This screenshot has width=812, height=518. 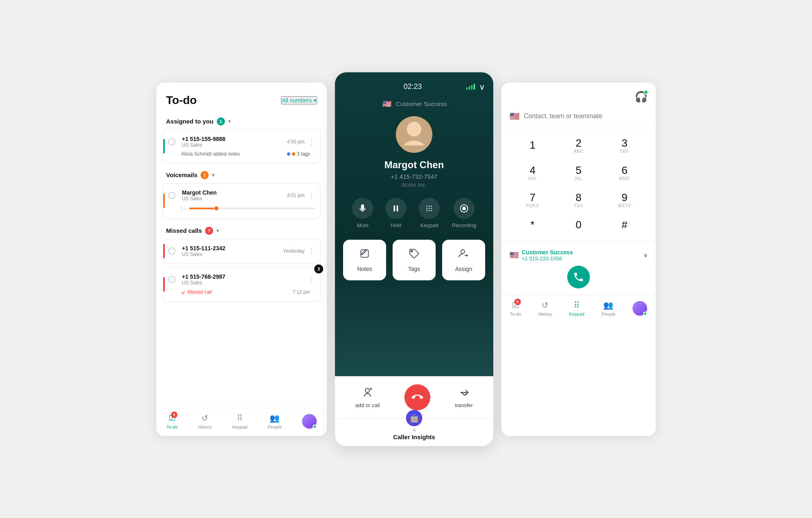 I want to click on red-indicator, so click(x=164, y=251).